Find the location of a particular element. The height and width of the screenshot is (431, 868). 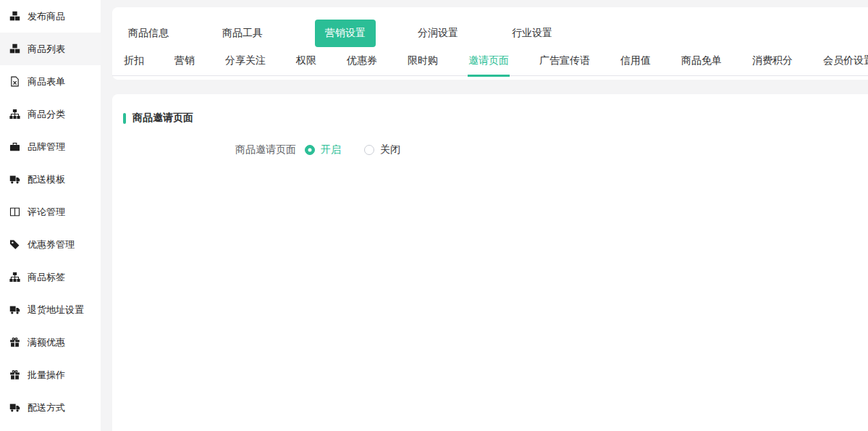

sidebar-item-label: 退货地址设置 is located at coordinates (56, 310).